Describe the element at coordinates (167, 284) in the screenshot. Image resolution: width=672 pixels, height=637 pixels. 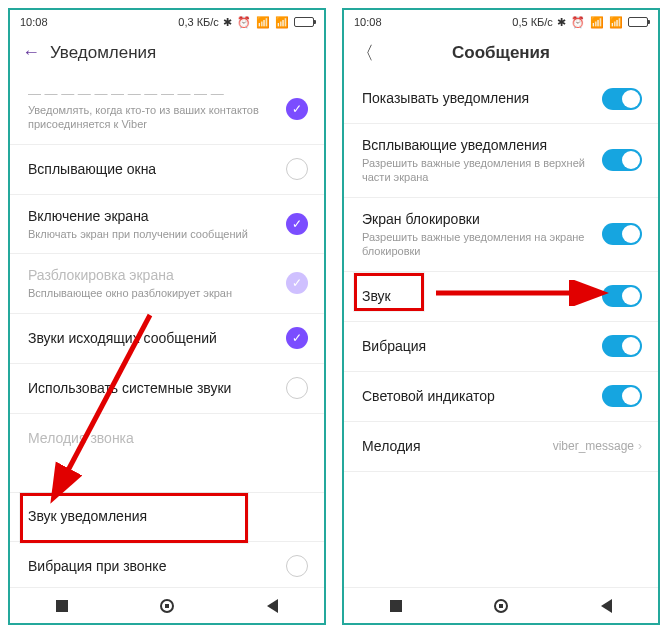
I see `item-unlock-screen: Разблокировка экрана Всплывающее окно ра…` at that location.